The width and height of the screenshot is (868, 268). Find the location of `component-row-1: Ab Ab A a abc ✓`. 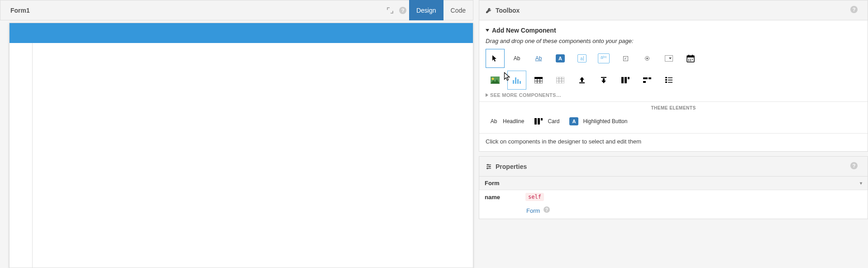

component-row-1: Ab Ab A a abc ✓ is located at coordinates (673, 58).